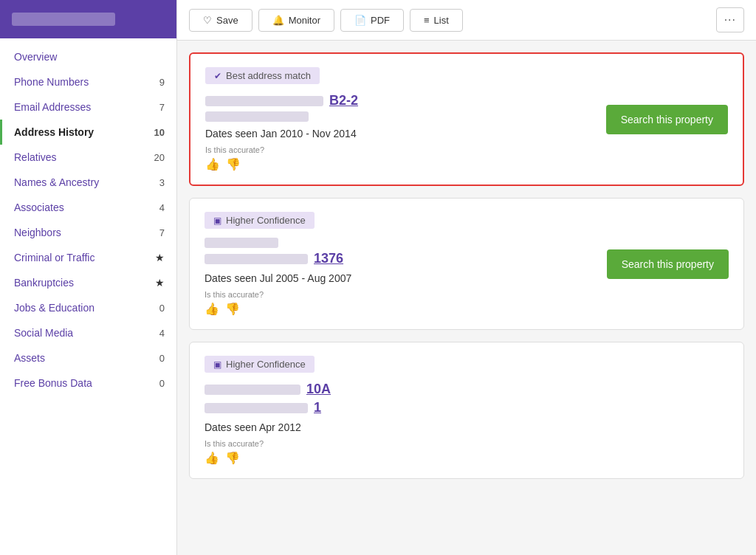  I want to click on sidebar-item-free-bonus-data: Free Bonus Data0, so click(89, 383).